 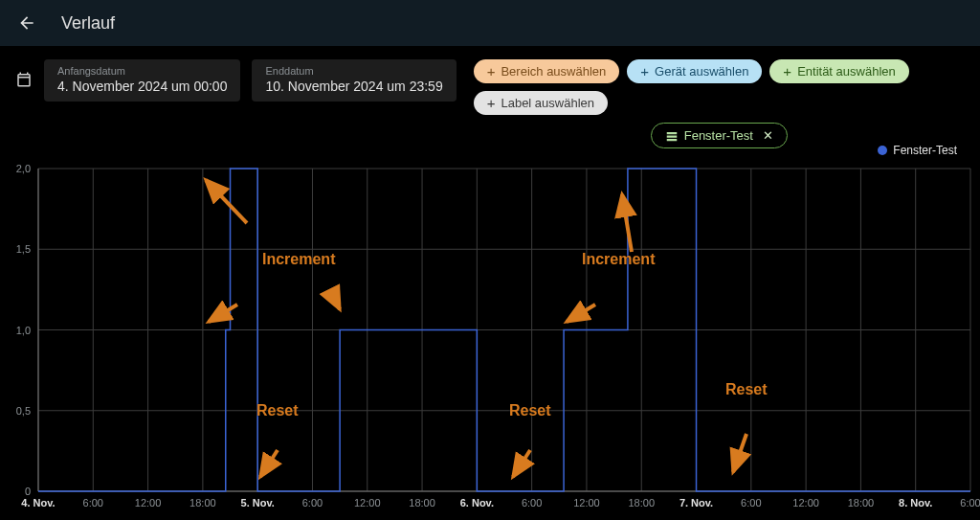 I want to click on chip-label: Gerät auswählen, so click(x=702, y=71).